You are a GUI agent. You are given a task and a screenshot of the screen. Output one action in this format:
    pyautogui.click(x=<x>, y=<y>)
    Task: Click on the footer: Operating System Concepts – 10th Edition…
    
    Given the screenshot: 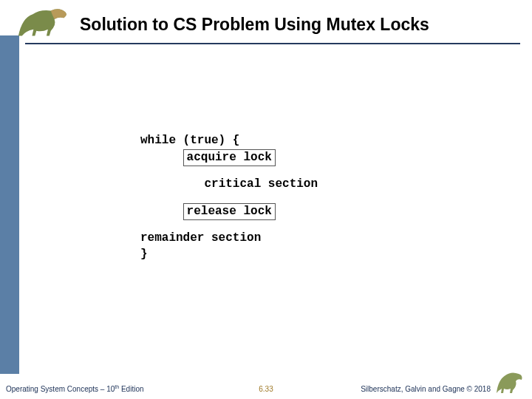 What is the action you would take?
    pyautogui.click(x=266, y=387)
    